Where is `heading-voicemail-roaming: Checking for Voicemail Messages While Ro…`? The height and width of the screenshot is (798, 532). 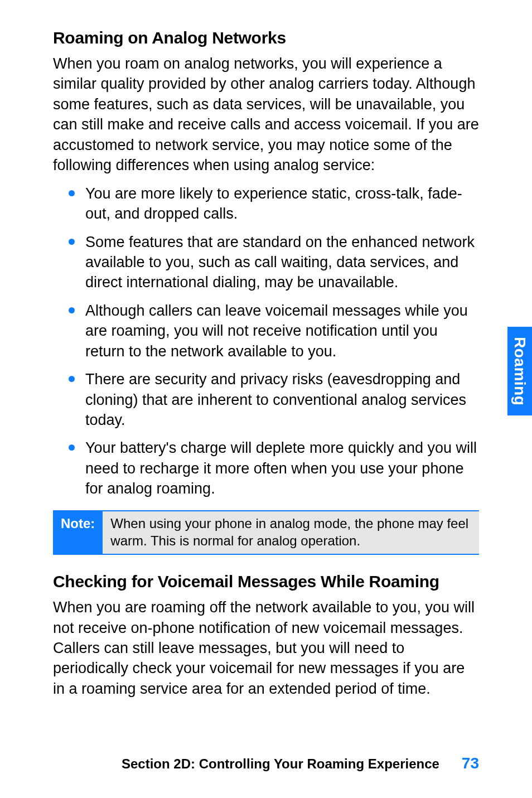
heading-voicemail-roaming: Checking for Voicemail Messages While Ro… is located at coordinates (266, 582).